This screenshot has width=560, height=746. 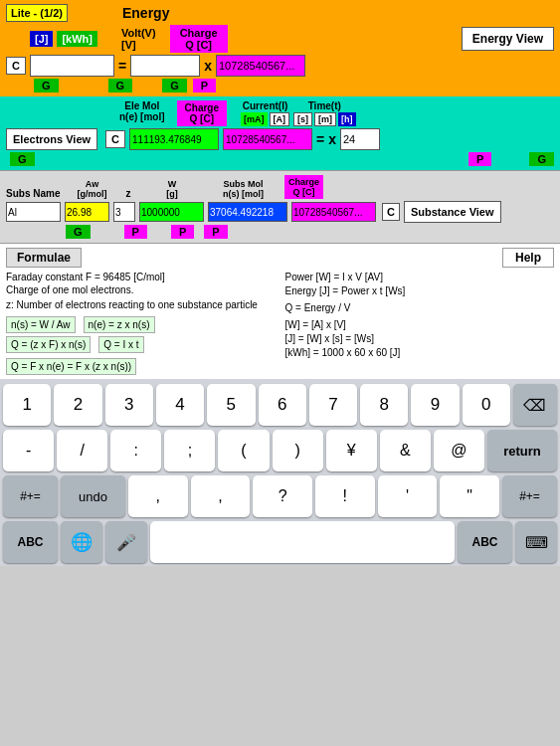 What do you see at coordinates (121, 344) in the screenshot?
I see `formula-4: Q = I x t` at bounding box center [121, 344].